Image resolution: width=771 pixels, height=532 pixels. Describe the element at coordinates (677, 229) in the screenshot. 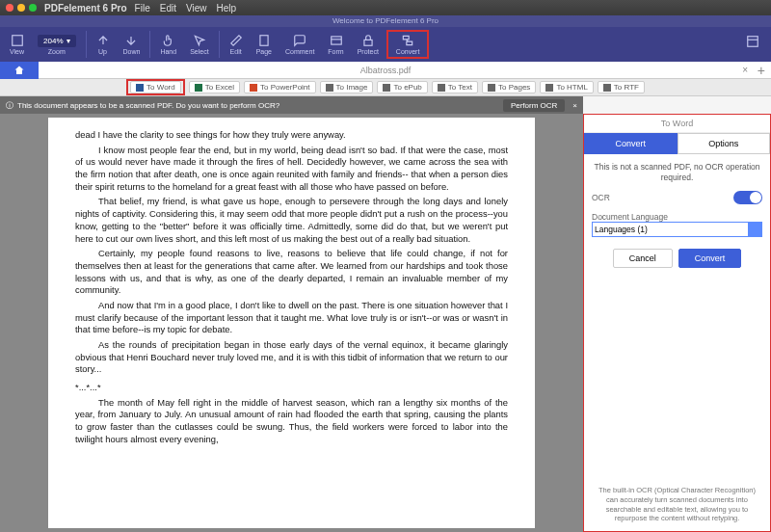

I see `language-select: Languages (1)` at that location.